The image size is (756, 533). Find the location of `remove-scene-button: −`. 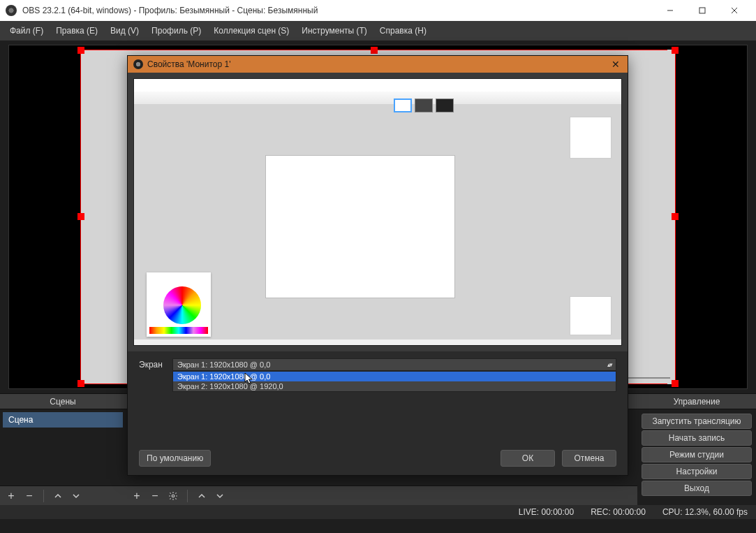

remove-scene-button: − is located at coordinates (29, 496).